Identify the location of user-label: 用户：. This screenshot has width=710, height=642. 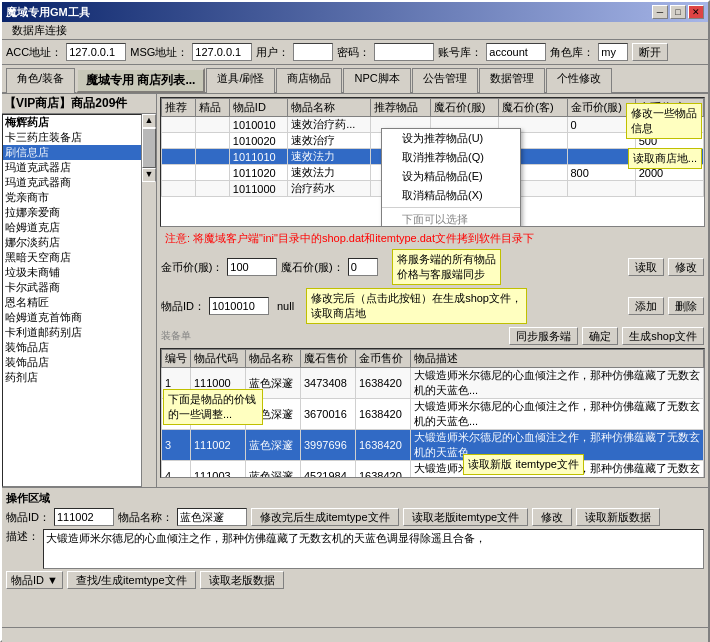
(272, 52).